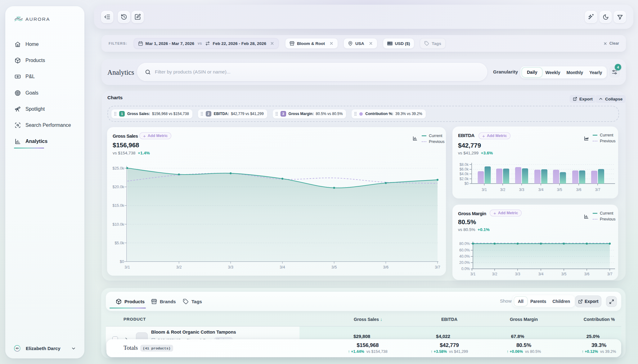 Image resolution: width=638 pixels, height=364 pixels. Describe the element at coordinates (118, 206) in the screenshot. I see `svg-text: $15.0k` at that location.